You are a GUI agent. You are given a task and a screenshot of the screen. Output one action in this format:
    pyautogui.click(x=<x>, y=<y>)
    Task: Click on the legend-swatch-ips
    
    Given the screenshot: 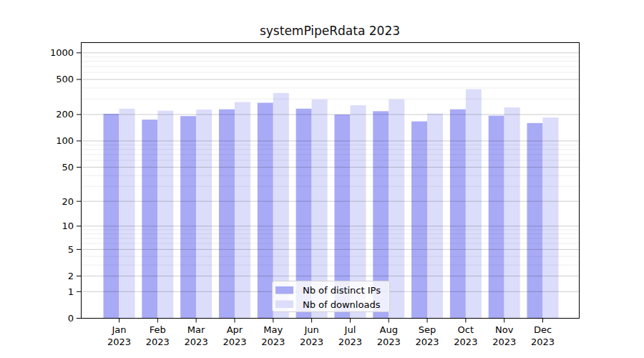 What is the action you would take?
    pyautogui.click(x=285, y=291)
    